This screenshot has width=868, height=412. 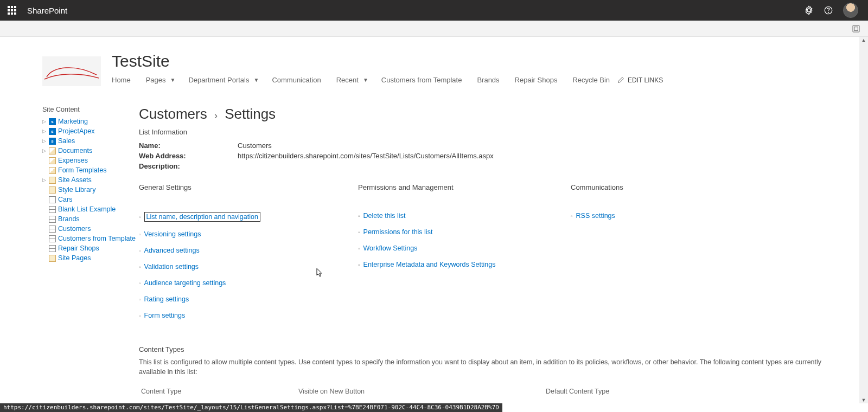 I want to click on left-nav: Site Content ▷Marketing ▷ProjectApex ▷Sa…, so click(x=91, y=255).